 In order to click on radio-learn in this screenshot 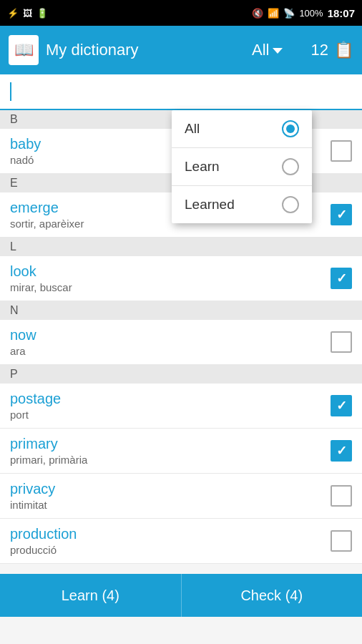, I will do `click(290, 167)`.